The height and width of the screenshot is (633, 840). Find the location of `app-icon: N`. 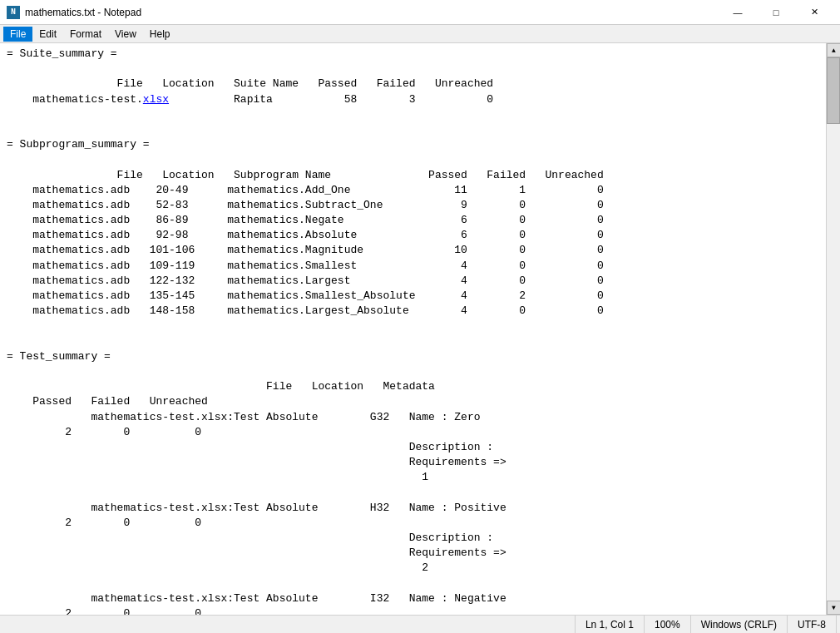

app-icon: N is located at coordinates (13, 12).